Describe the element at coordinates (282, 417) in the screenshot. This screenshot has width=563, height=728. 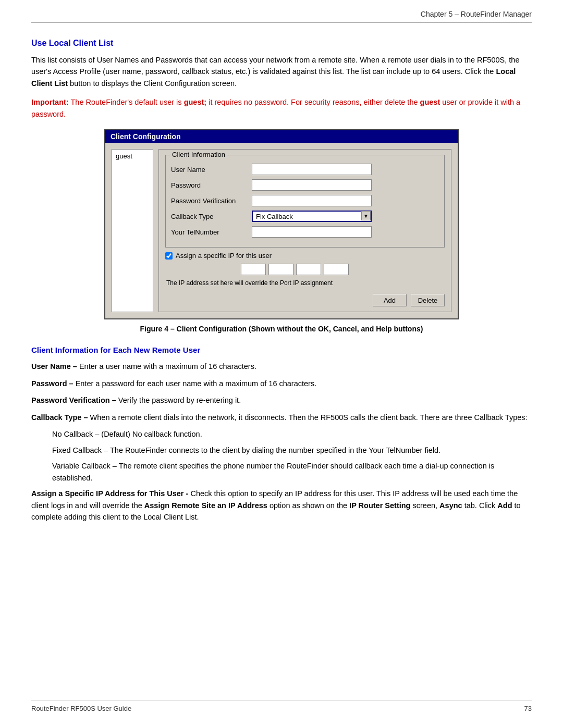
I see `callback-type-desc: Callback Type – When a remote client dia…` at that location.